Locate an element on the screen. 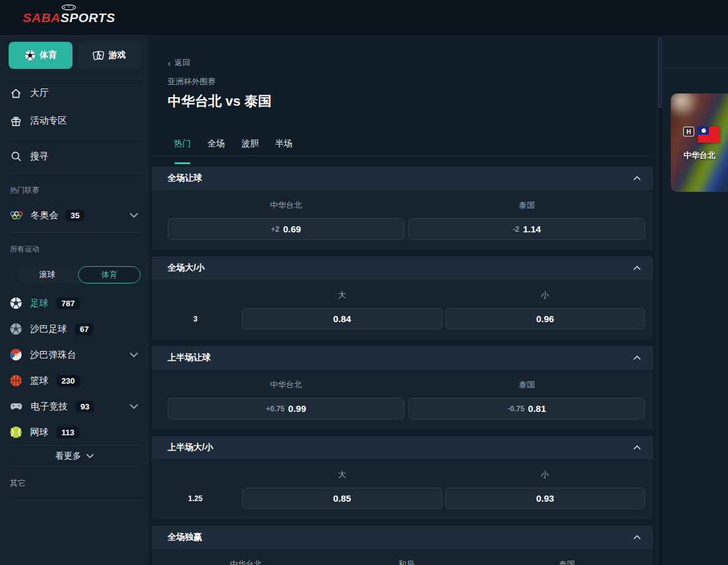  tab-fulltime: 全场 is located at coordinates (216, 147).